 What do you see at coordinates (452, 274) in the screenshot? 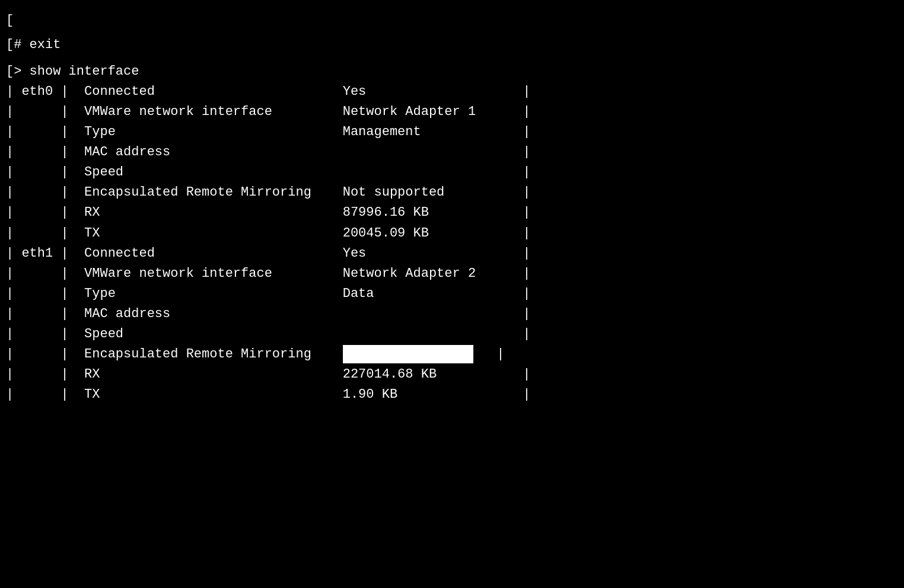
I see `table-row-eth1-vmware: | | VMWare network interface Network Ada…` at bounding box center [452, 274].